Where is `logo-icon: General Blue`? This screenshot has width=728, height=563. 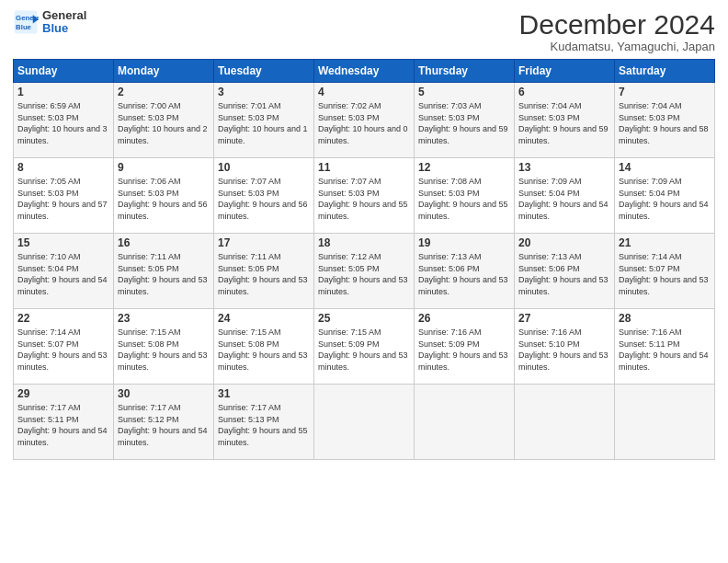
logo-icon: General Blue is located at coordinates (26, 22).